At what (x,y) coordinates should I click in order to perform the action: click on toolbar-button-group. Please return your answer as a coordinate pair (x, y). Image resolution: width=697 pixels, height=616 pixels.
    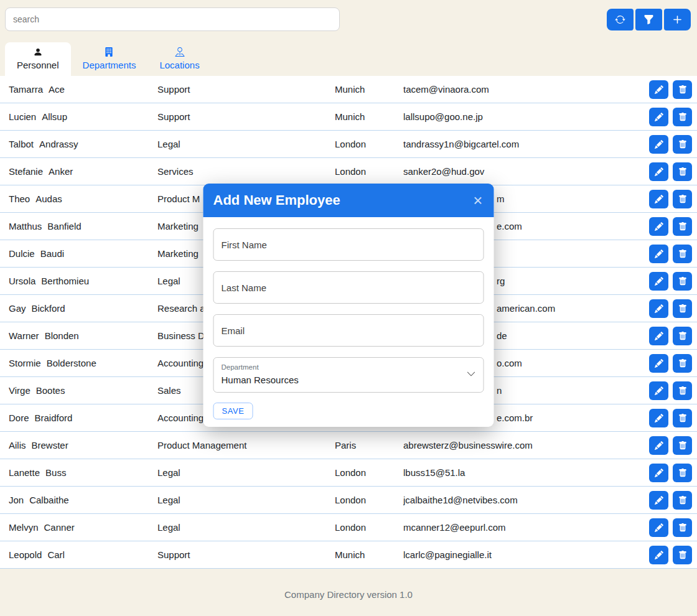
    Looking at the image, I should click on (648, 20).